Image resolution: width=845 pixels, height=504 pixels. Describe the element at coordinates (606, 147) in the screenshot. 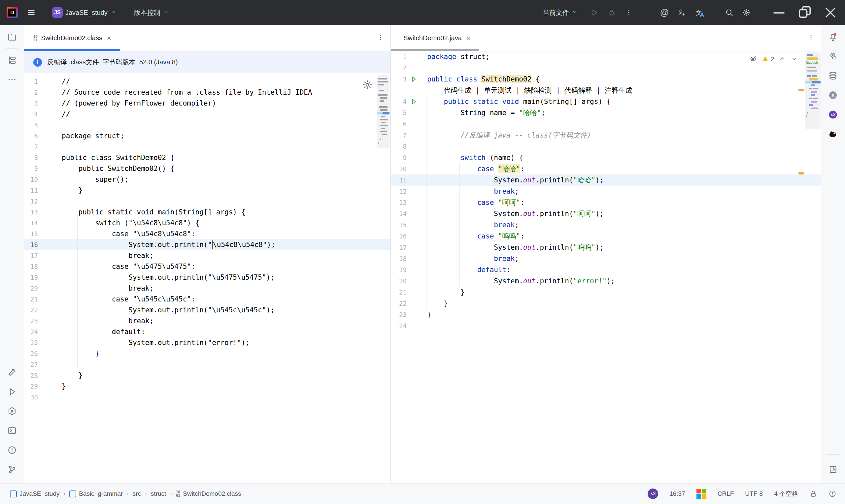

I see `code-line: 8` at that location.